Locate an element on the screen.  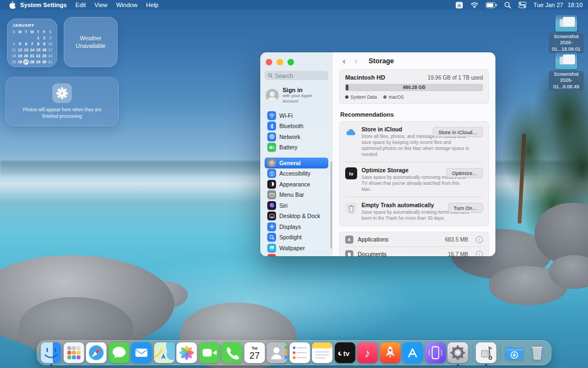
dock-messages-icon is located at coordinates (119, 353).